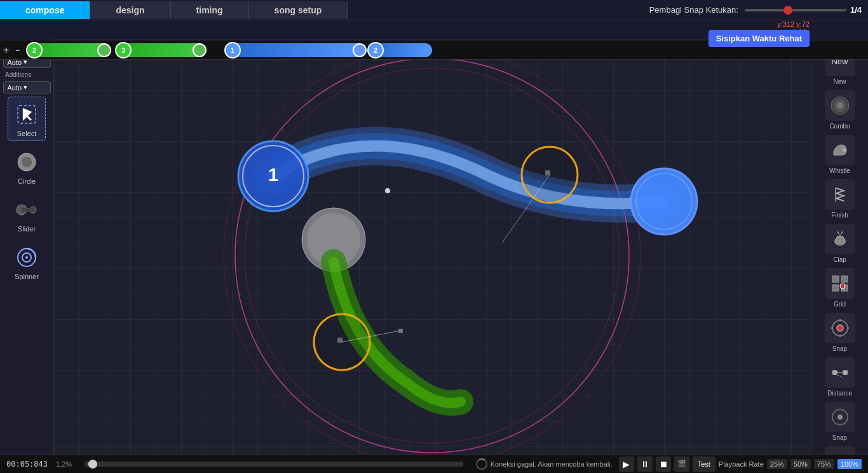 The width and height of the screenshot is (868, 473). What do you see at coordinates (27, 181) in the screenshot?
I see `circle-label: Circle` at bounding box center [27, 181].